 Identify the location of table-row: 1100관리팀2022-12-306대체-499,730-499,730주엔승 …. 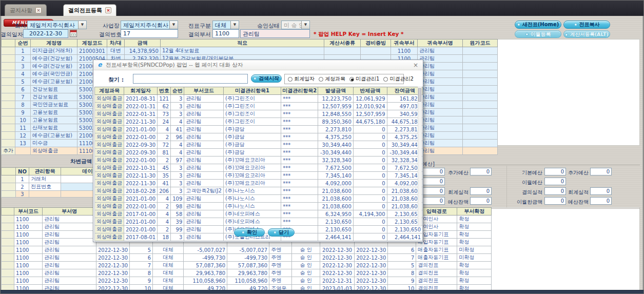
(246, 258).